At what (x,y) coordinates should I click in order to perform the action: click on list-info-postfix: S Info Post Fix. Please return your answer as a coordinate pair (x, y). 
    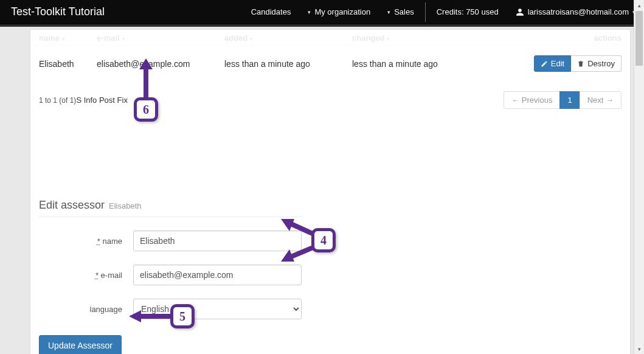
    Looking at the image, I should click on (102, 100).